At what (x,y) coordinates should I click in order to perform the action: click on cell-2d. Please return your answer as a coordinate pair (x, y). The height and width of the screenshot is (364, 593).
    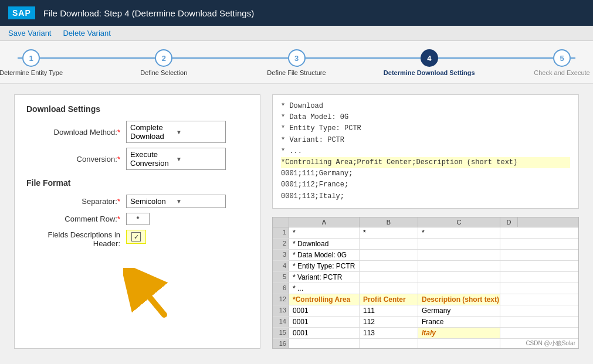
    Looking at the image, I should click on (509, 244).